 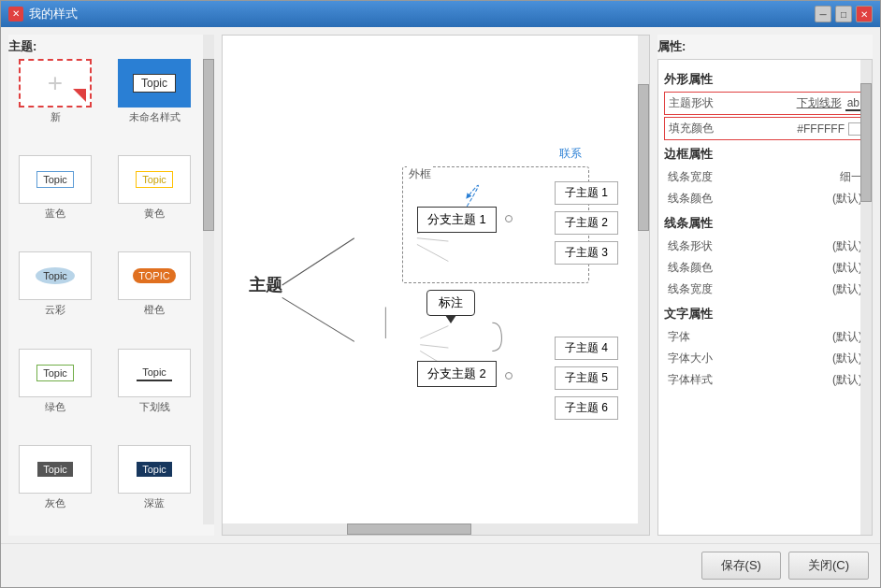 I want to click on style-item-underline: Topic 下划线, so click(x=154, y=394).